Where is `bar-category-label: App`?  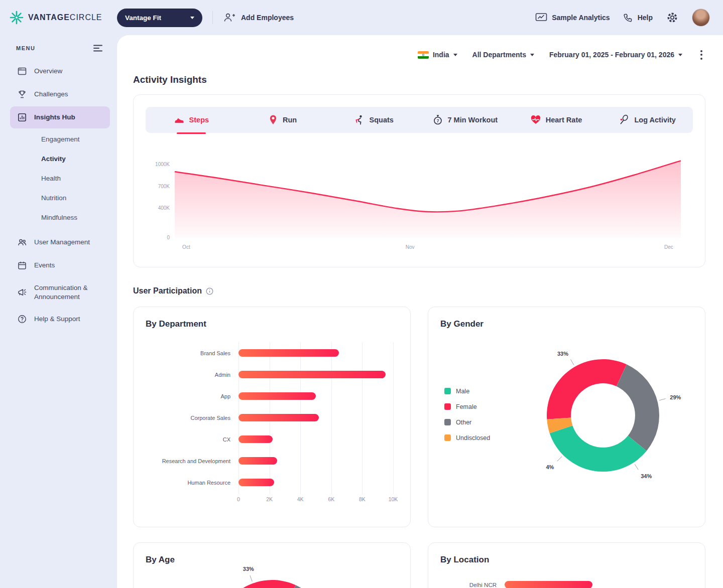 bar-category-label: App is located at coordinates (192, 396).